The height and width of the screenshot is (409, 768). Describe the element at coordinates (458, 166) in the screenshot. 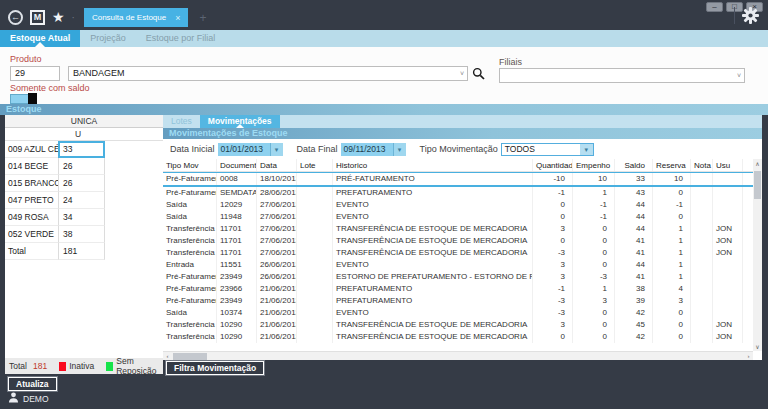

I see `movements-table-header: Tipo MovDocumentoDataLoteHistoricoQuanti…` at that location.